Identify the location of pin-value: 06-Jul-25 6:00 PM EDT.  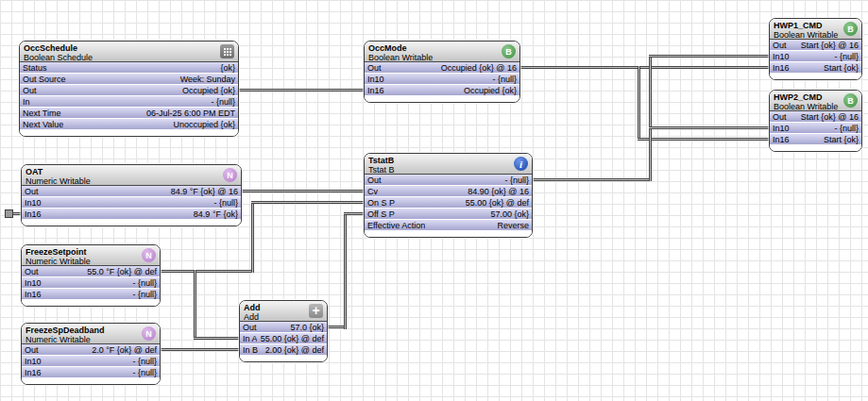
(191, 113).